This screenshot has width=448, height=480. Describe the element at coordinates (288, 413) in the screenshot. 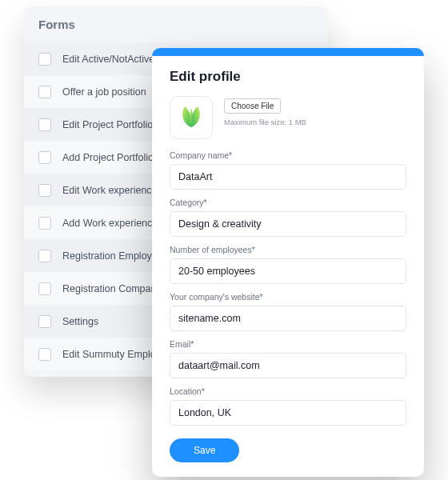

I see `location-input` at that location.